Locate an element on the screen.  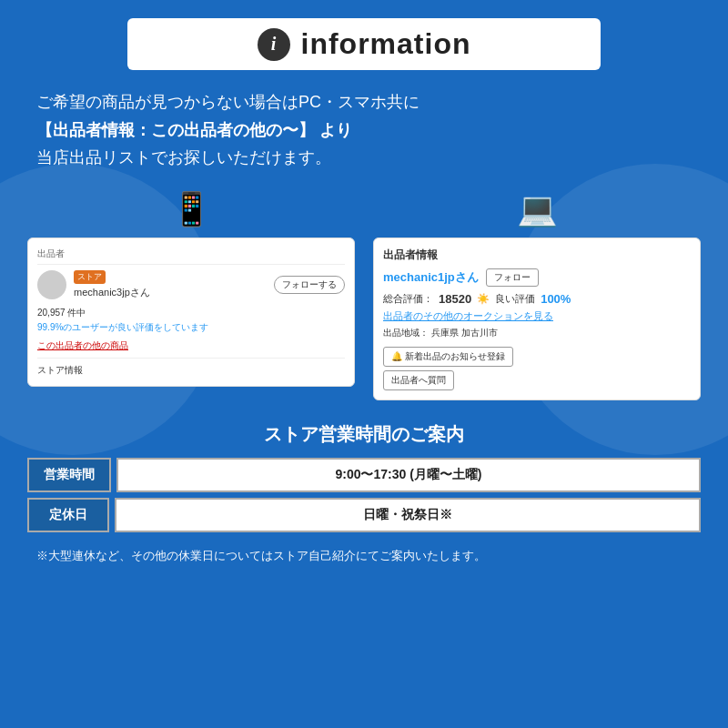
store-badge: ストア is located at coordinates (89, 277).